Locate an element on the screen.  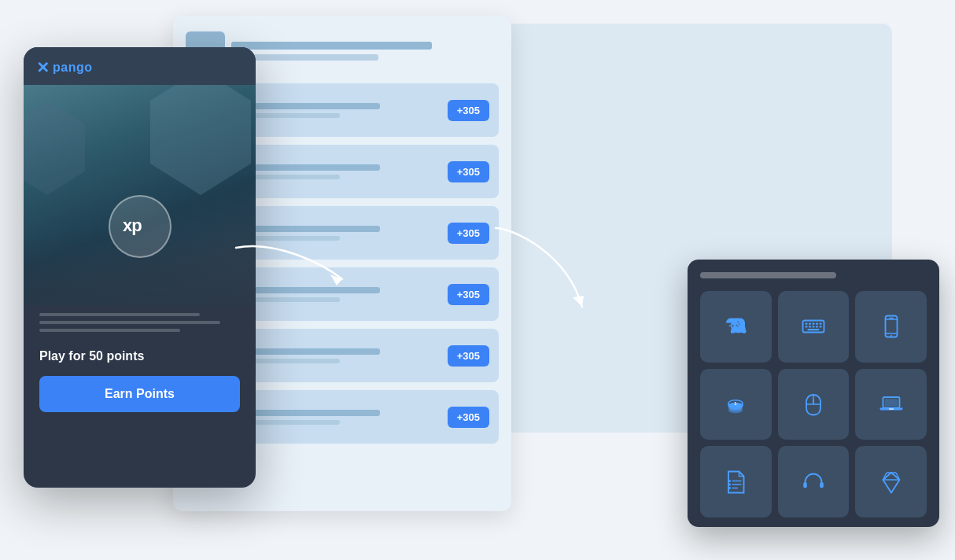
icon-grid: 1 is located at coordinates (813, 404).